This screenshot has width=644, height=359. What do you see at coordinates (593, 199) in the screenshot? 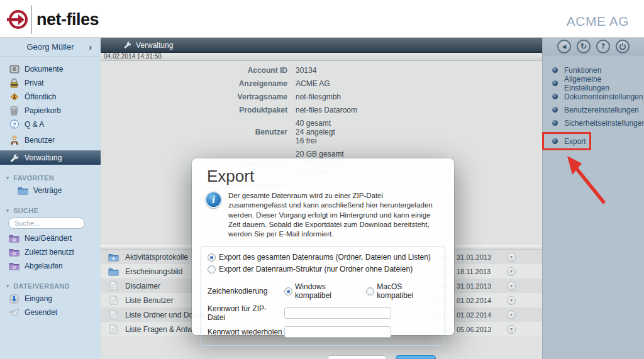
I see `right-sidebar: ◀ ↻ ? Funktionen Allgemeine Einstellunge…` at bounding box center [593, 199].